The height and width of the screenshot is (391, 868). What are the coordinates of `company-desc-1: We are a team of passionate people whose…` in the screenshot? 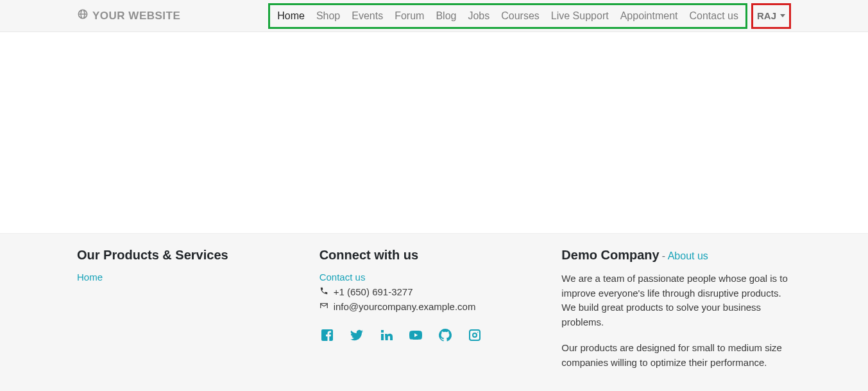 It's located at (676, 300).